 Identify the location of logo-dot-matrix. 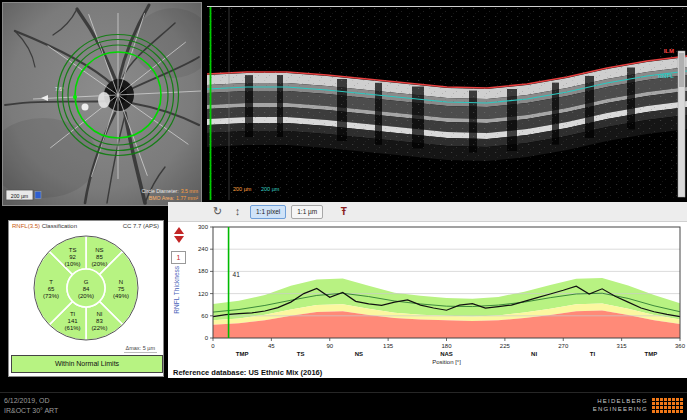
(668, 406).